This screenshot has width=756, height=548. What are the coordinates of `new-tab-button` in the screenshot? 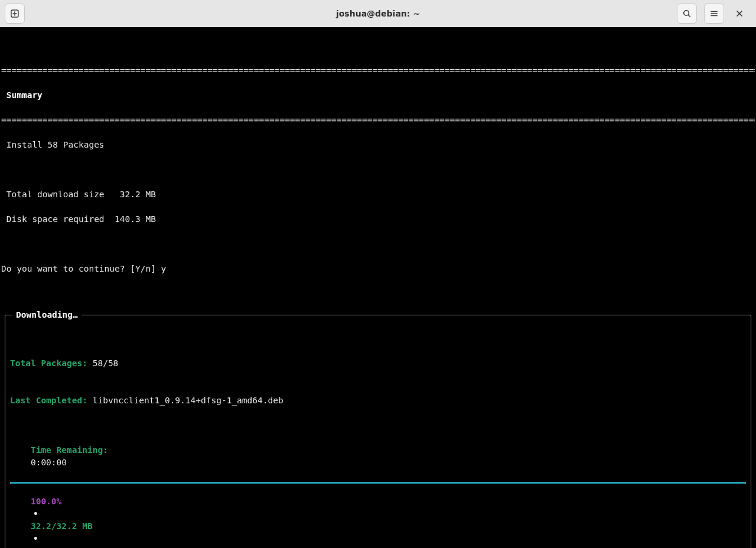 It's located at (15, 14).